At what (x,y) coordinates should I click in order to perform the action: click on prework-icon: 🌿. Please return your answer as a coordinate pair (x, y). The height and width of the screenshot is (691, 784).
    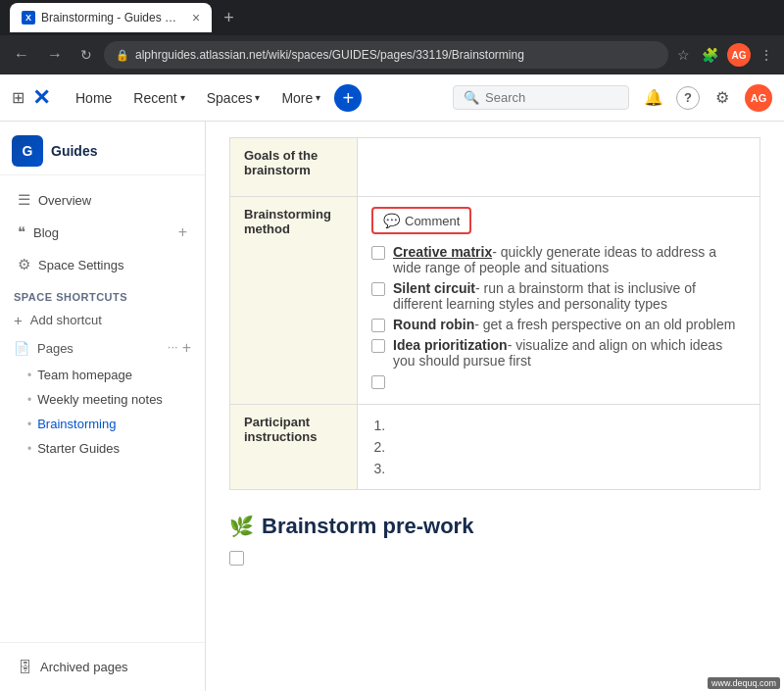
    Looking at the image, I should click on (241, 526).